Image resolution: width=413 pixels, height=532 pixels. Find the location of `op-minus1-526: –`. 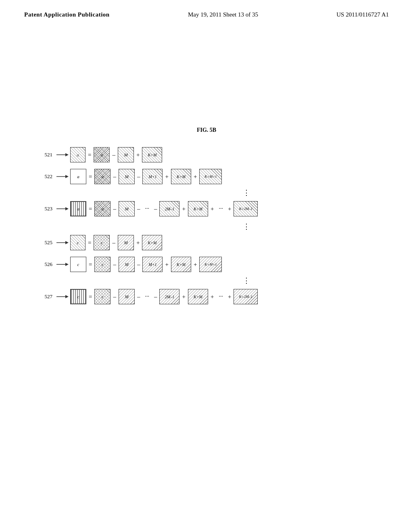

op-minus1-526: – is located at coordinates (115, 264).